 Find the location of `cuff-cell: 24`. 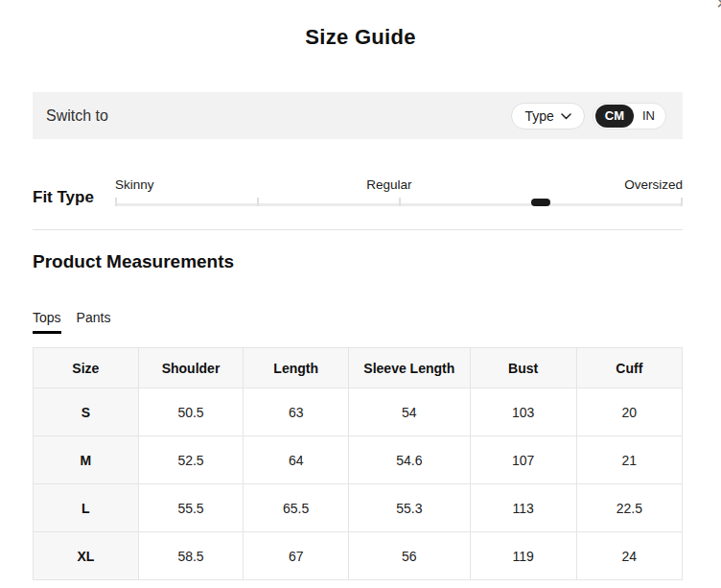

cuff-cell: 24 is located at coordinates (629, 556).